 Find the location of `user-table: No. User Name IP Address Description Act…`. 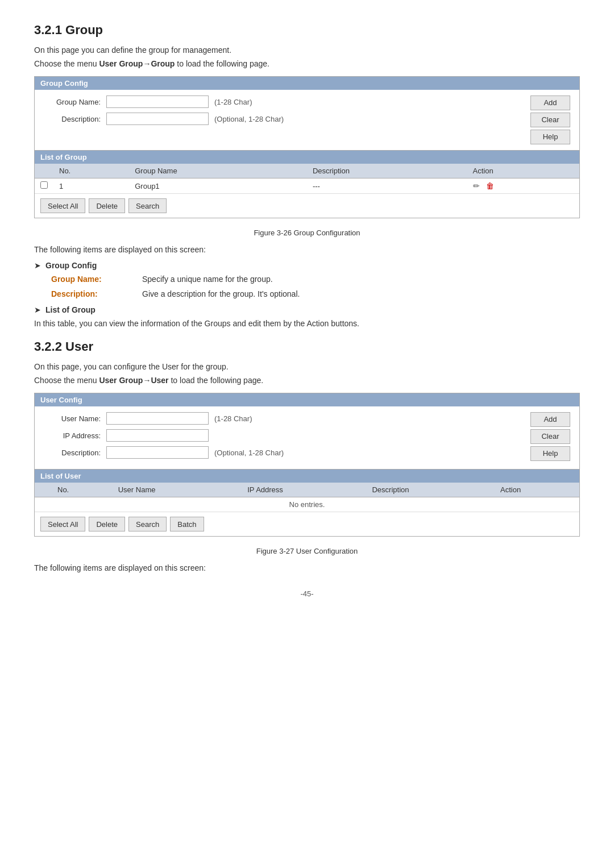

user-table: No. User Name IP Address Description Act… is located at coordinates (307, 497).